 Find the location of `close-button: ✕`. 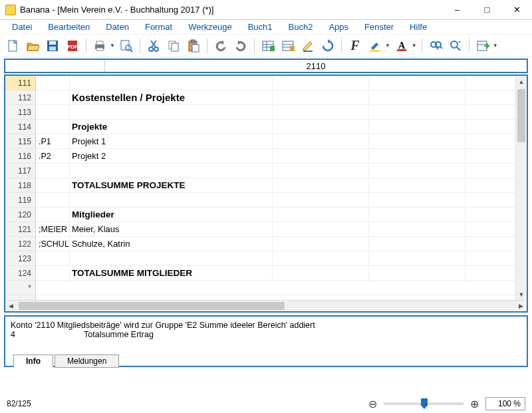

close-button: ✕ is located at coordinates (517, 10).